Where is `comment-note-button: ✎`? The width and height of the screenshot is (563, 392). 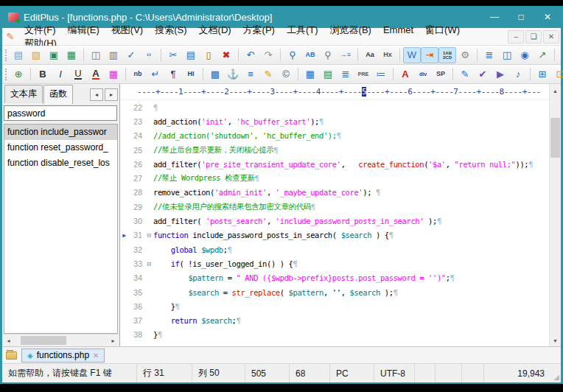
comment-note-button: ✎ is located at coordinates (268, 74).